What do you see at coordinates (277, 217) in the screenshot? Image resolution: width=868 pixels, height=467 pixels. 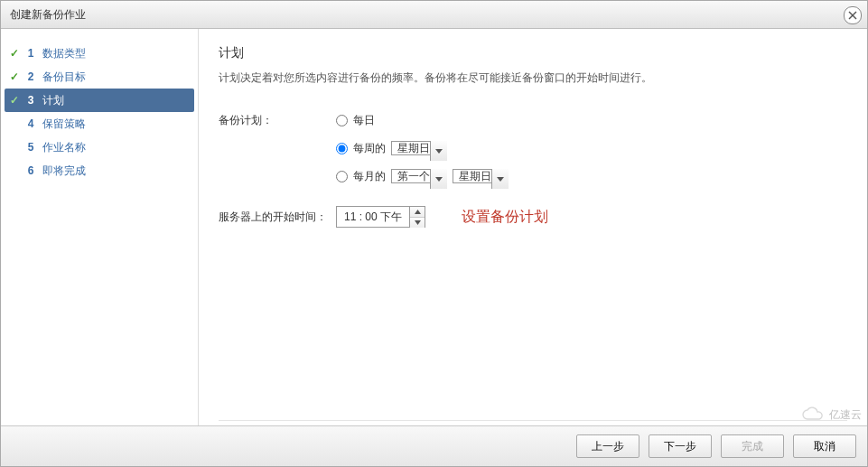 I see `start-time-label: 服务器上的开始时间：` at bounding box center [277, 217].